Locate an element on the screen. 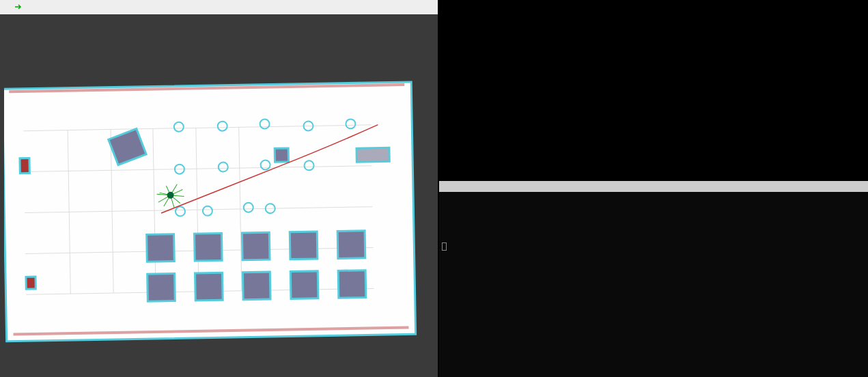  terminal-title is located at coordinates (654, 186).